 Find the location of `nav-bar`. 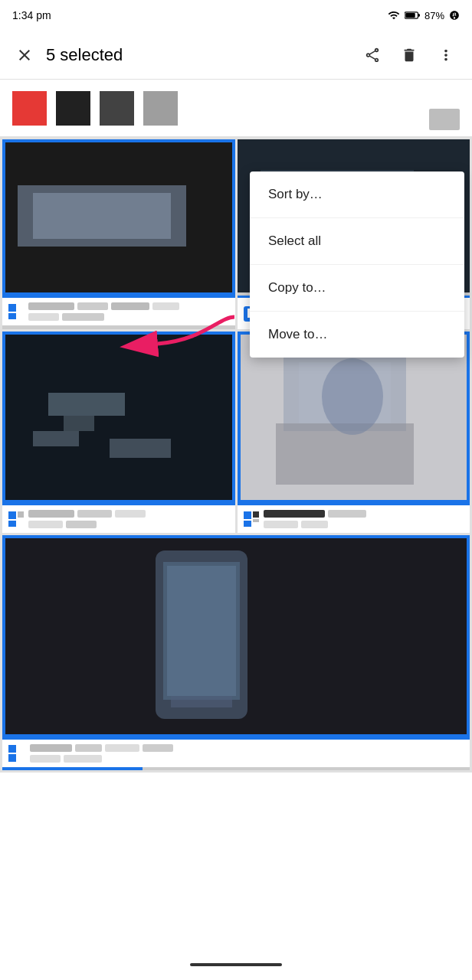

nav-bar is located at coordinates (236, 965).